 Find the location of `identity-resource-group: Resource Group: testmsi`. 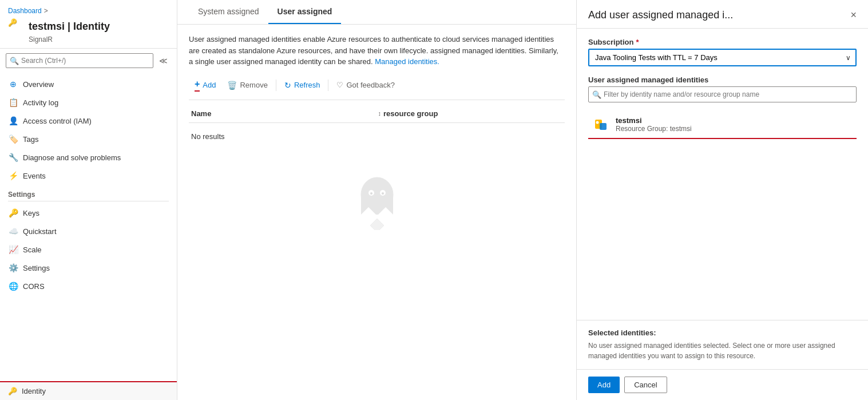

identity-resource-group: Resource Group: testmsi is located at coordinates (735, 129).